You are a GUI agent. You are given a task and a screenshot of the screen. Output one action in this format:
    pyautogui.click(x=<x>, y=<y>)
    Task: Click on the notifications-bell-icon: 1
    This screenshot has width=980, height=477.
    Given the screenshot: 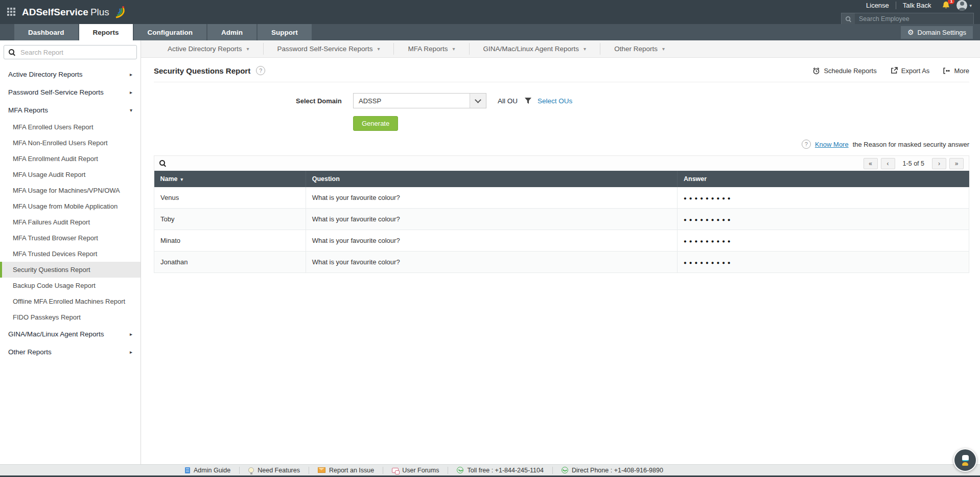 What is the action you would take?
    pyautogui.click(x=946, y=5)
    